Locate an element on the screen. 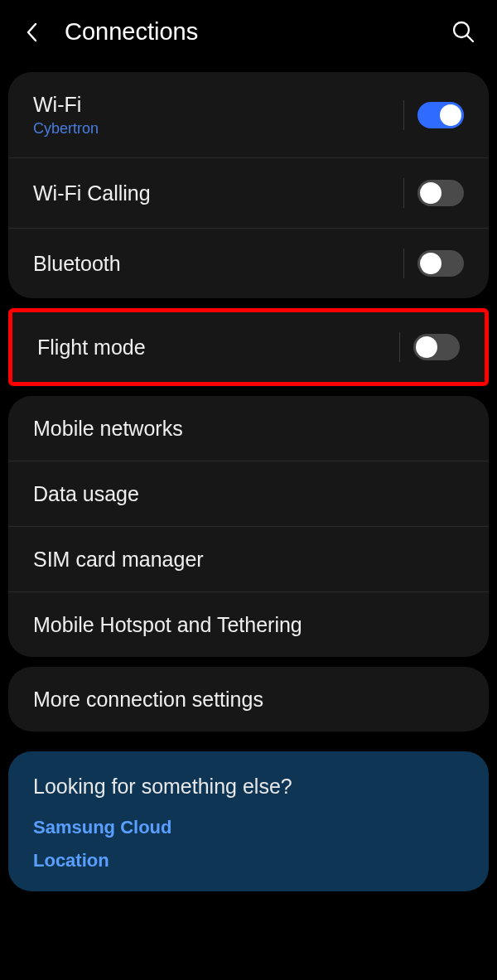  bluetooth-label: Bluetooth is located at coordinates (219, 263).